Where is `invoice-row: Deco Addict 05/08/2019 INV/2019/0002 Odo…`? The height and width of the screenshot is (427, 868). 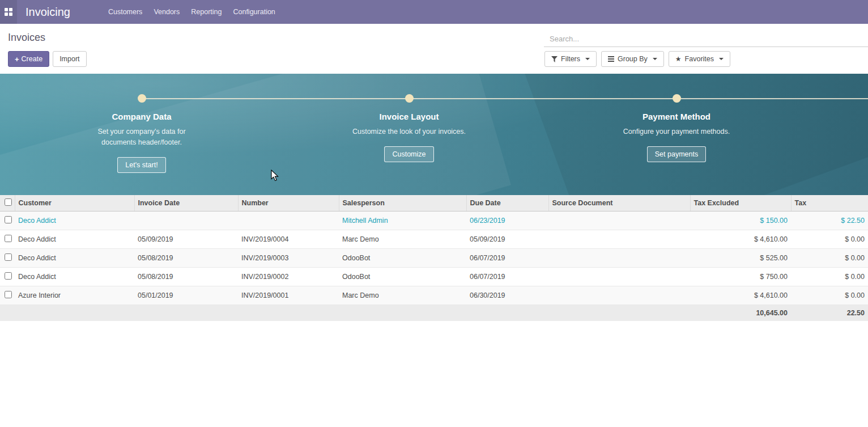 invoice-row: Deco Addict 05/08/2019 INV/2019/0002 Odo… is located at coordinates (434, 277).